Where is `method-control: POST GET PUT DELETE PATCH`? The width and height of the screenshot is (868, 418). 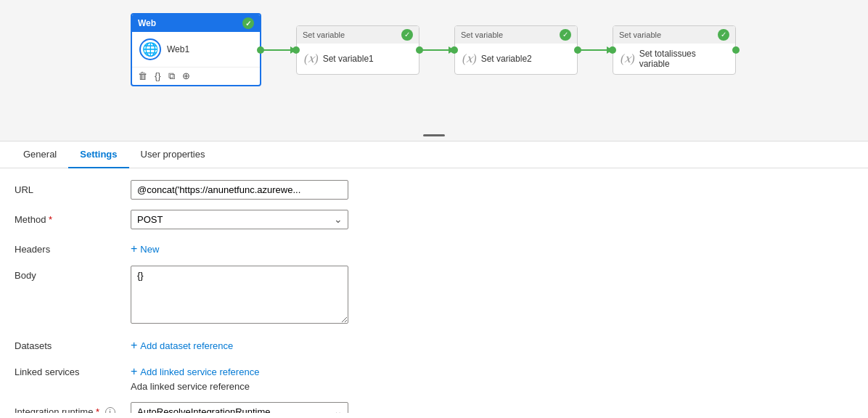
method-control: POST GET PUT DELETE PATCH is located at coordinates (239, 219).